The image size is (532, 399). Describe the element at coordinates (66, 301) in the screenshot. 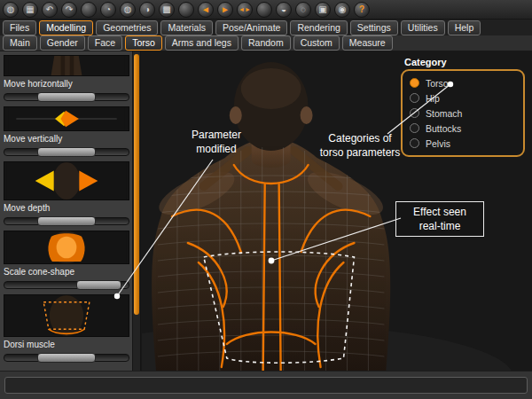

I see `param-scale-cone-shape: Scale cone-shape` at that location.